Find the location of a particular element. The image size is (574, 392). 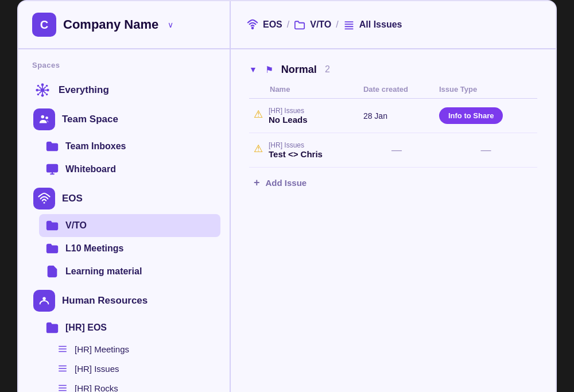

team-space-label: Team Space is located at coordinates (90, 119).